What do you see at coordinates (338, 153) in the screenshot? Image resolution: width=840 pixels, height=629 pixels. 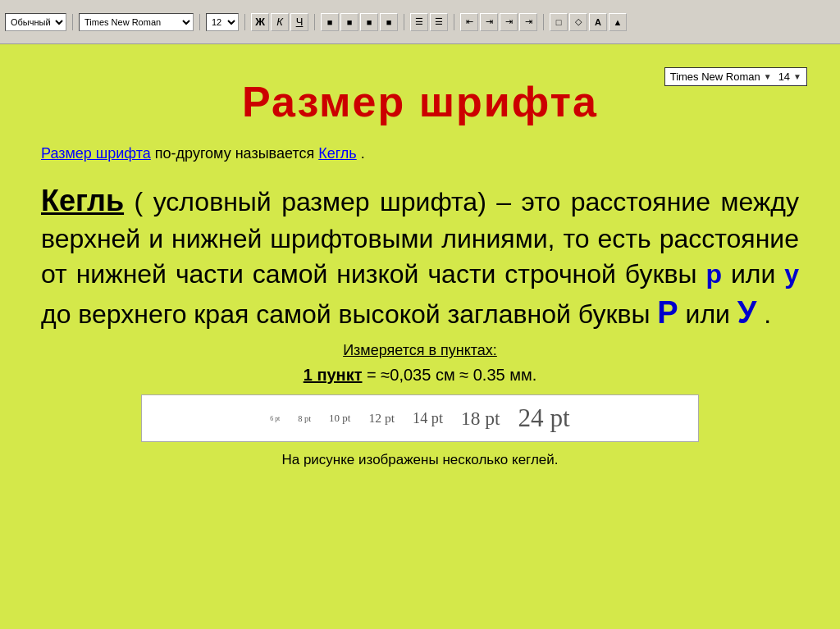 I see `kegль-link: Кегль` at bounding box center [338, 153].